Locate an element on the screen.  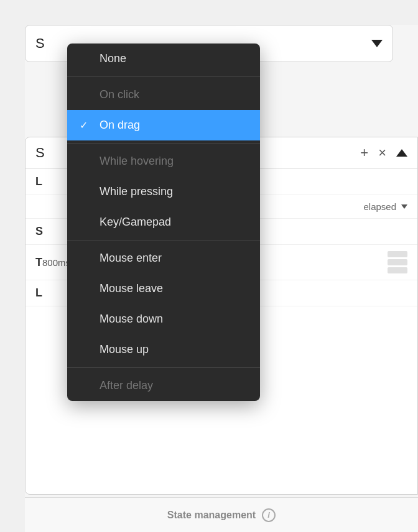
add-button: + is located at coordinates (365, 153).